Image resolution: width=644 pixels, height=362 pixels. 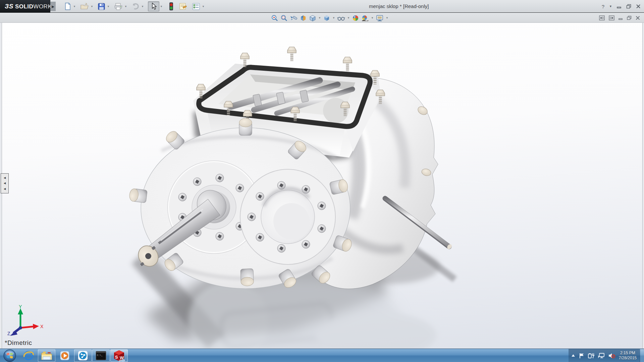 I want to click on zoom-to-fit-button, so click(x=275, y=18).